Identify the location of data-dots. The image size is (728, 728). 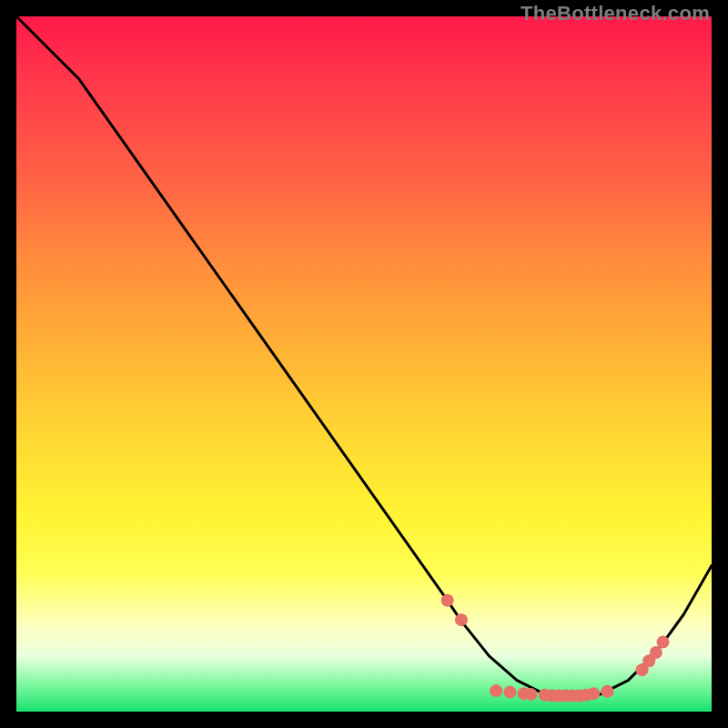
(555, 648).